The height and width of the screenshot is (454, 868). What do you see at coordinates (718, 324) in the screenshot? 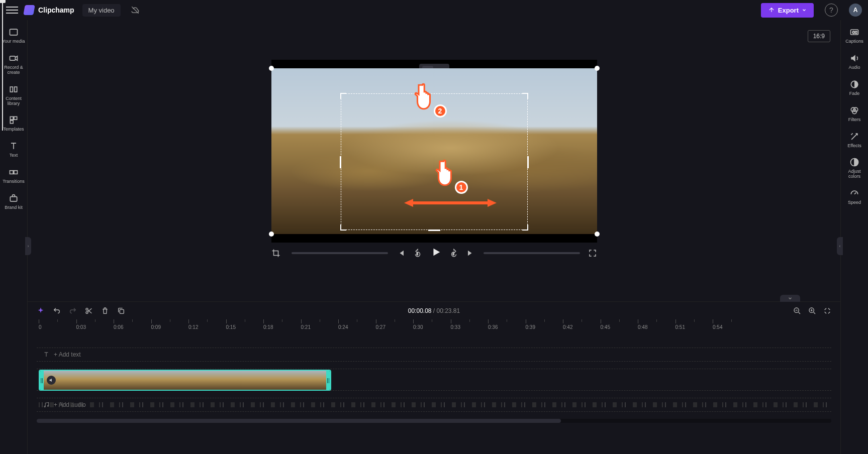
I see `ruler-tick: 0:54` at bounding box center [718, 324].